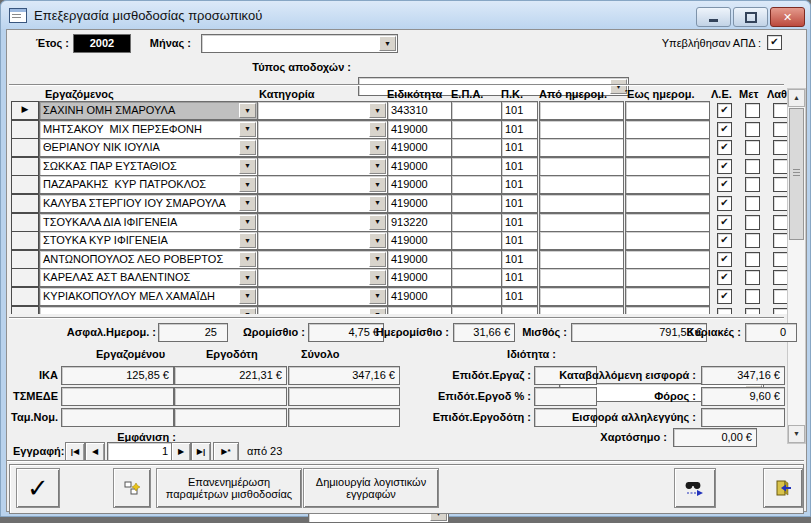 This screenshot has width=811, height=523. I want to click on scroll-up-icon: ▲, so click(796, 98).